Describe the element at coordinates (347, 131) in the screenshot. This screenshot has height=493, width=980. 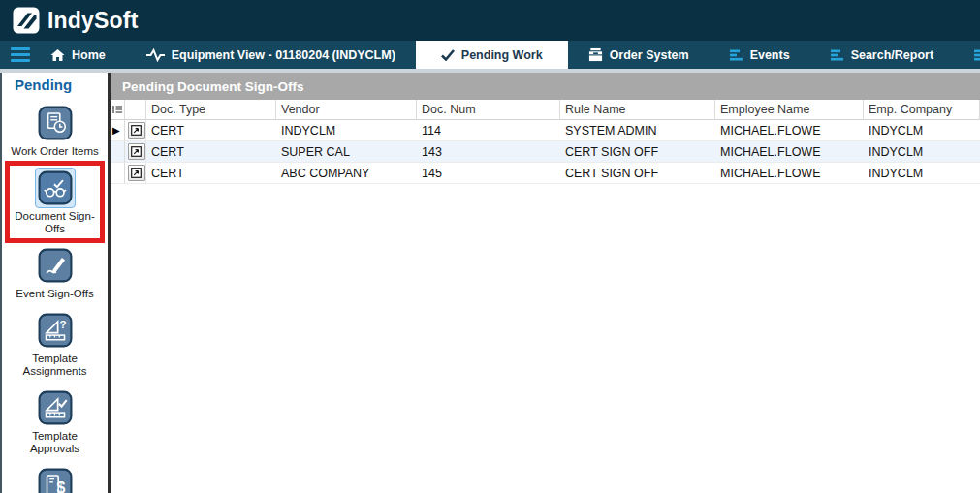
I see `cell-vendor: INDYCLM` at that location.